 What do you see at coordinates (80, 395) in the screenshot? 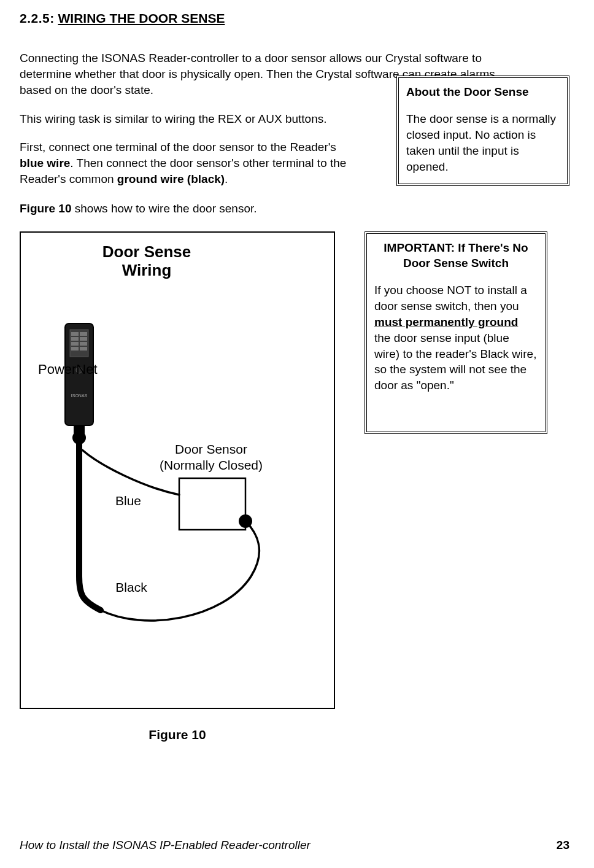
I see `svg-text: ISONAS` at bounding box center [80, 395].